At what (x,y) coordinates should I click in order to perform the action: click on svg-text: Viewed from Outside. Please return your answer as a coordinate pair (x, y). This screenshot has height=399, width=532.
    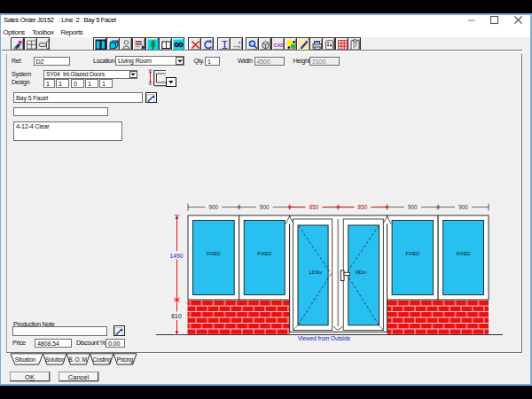
    Looking at the image, I should click on (325, 339).